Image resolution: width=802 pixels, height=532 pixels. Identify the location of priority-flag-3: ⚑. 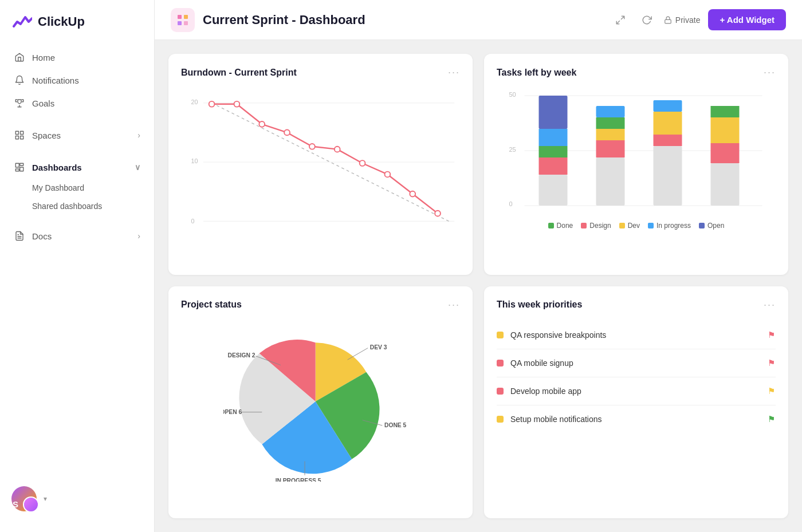
(771, 391).